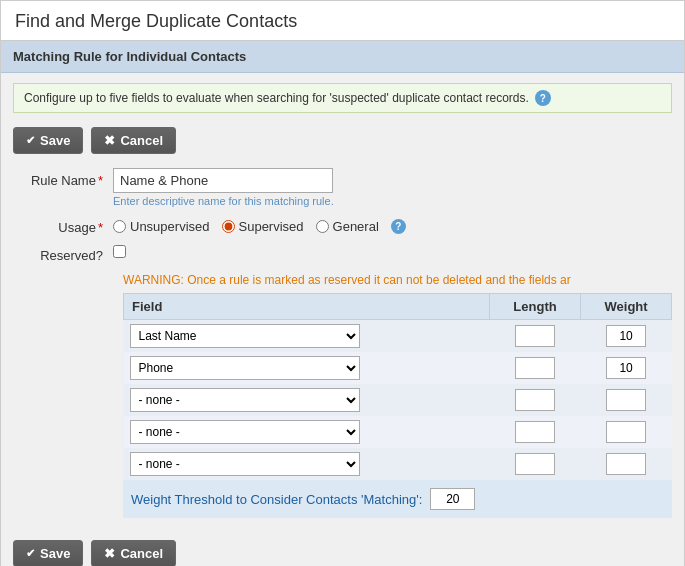  What do you see at coordinates (342, 57) in the screenshot?
I see `section-header: Matching Rule for Individual Contacts` at bounding box center [342, 57].